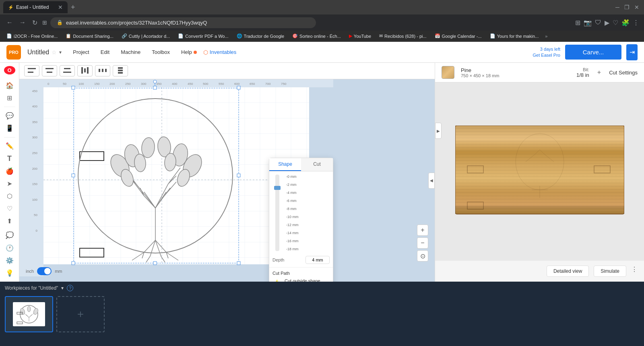  Describe the element at coordinates (610, 271) in the screenshot. I see `simulate-button: Simulate` at that location.